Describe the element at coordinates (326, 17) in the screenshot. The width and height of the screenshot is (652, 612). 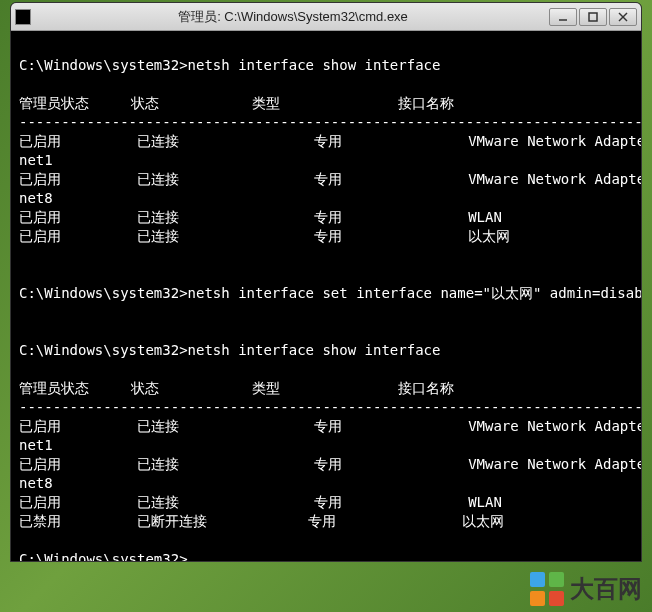
I see `titlebar: 管理员: C:\Windows\System32\cmd.exe` at that location.